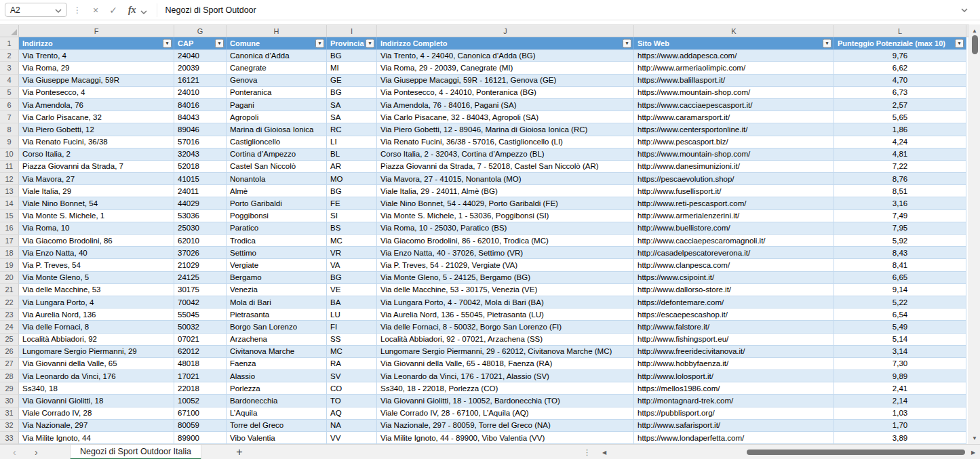  What do you see at coordinates (36, 9) in the screenshot?
I see `cell-name-box: A2` at bounding box center [36, 9].